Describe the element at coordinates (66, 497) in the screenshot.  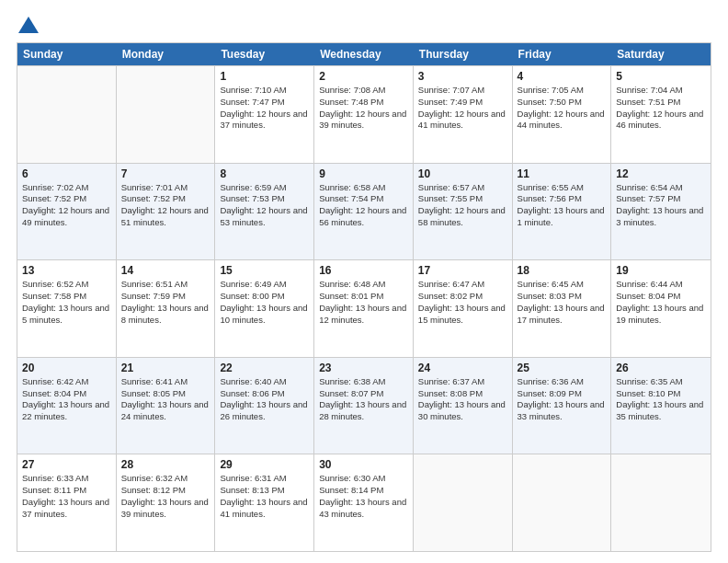
I see `cell-content: Sunrise: 6:33 AM Sunset: 8:11 PM Dayligh…` at that location.